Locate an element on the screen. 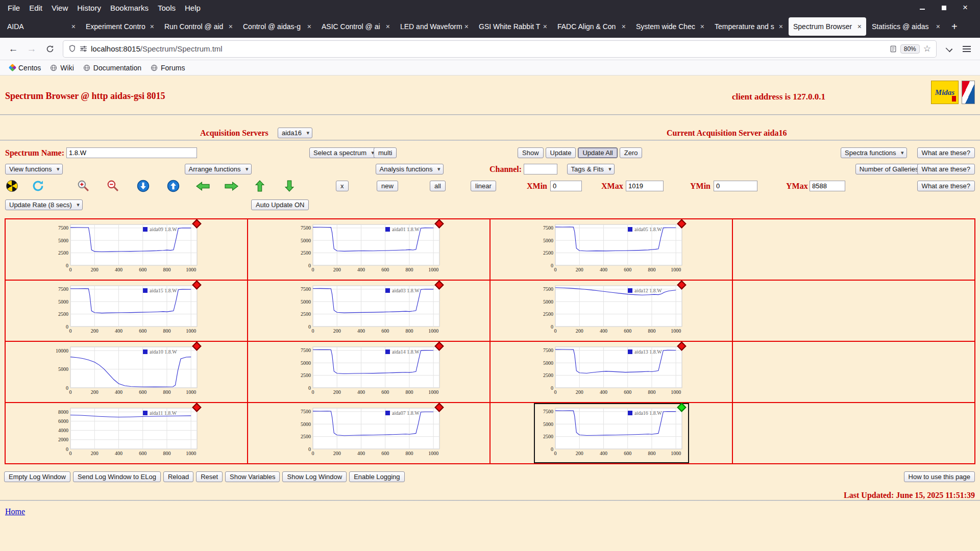  footer-button-reset: Reset is located at coordinates (209, 477).